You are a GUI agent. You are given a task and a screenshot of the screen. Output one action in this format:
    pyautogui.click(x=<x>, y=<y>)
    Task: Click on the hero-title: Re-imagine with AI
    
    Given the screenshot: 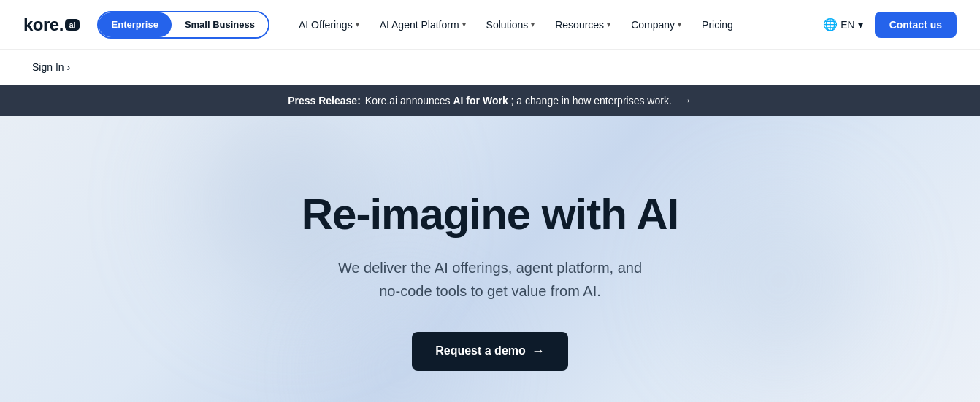 What is the action you would take?
    pyautogui.click(x=491, y=214)
    